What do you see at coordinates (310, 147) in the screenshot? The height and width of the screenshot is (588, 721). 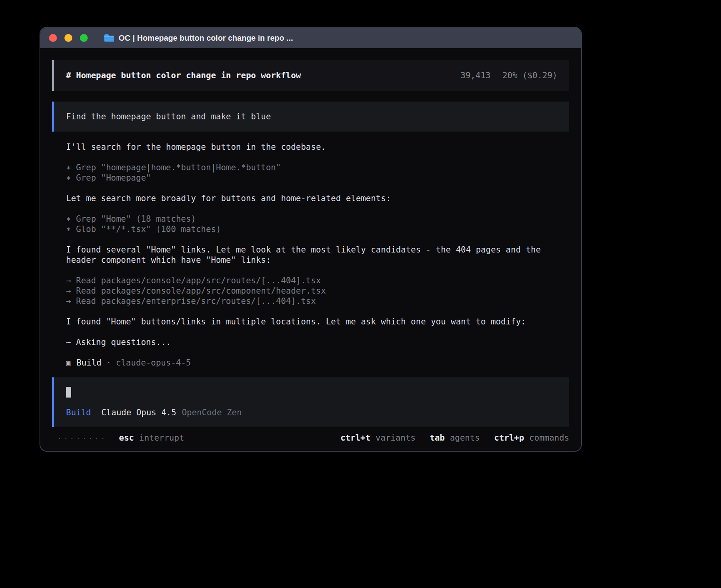 I see `assistant-message: I'll search for the homepage button in t…` at bounding box center [310, 147].